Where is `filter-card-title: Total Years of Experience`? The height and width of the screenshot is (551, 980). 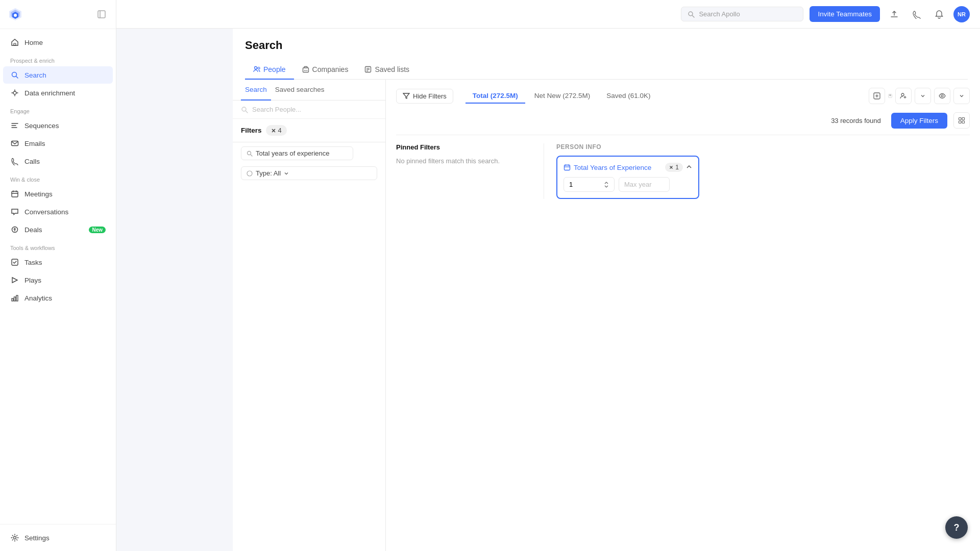 filter-card-title: Total Years of Experience is located at coordinates (607, 167).